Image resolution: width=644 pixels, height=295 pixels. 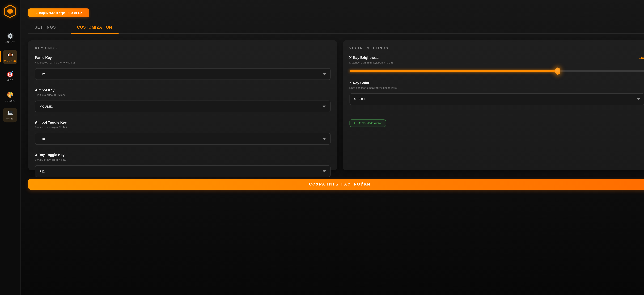 What do you see at coordinates (182, 48) in the screenshot?
I see `panel-title: KEYBINDS` at bounding box center [182, 48].